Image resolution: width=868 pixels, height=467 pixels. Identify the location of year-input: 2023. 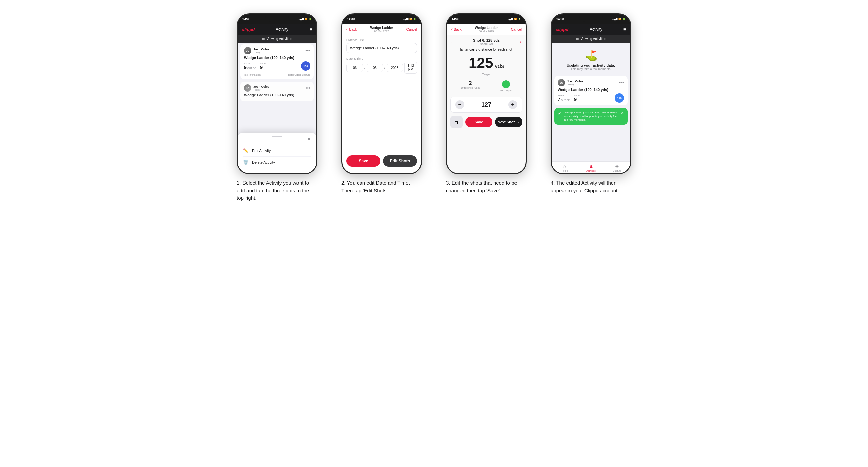
(395, 68).